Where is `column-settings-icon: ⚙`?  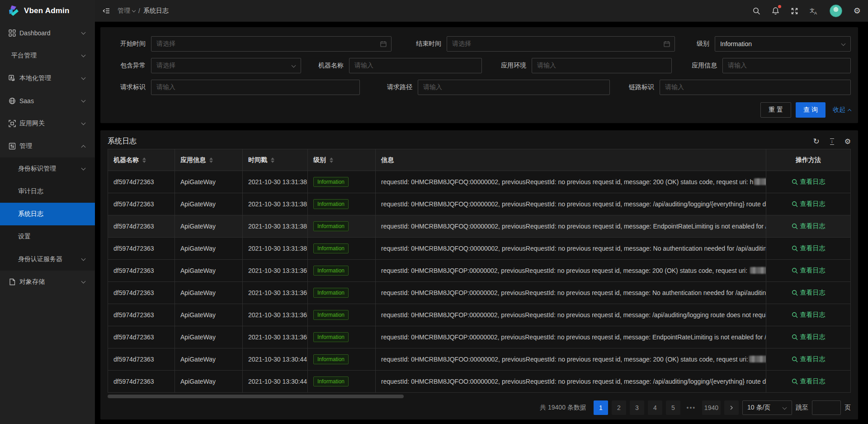 column-settings-icon: ⚙ is located at coordinates (848, 142).